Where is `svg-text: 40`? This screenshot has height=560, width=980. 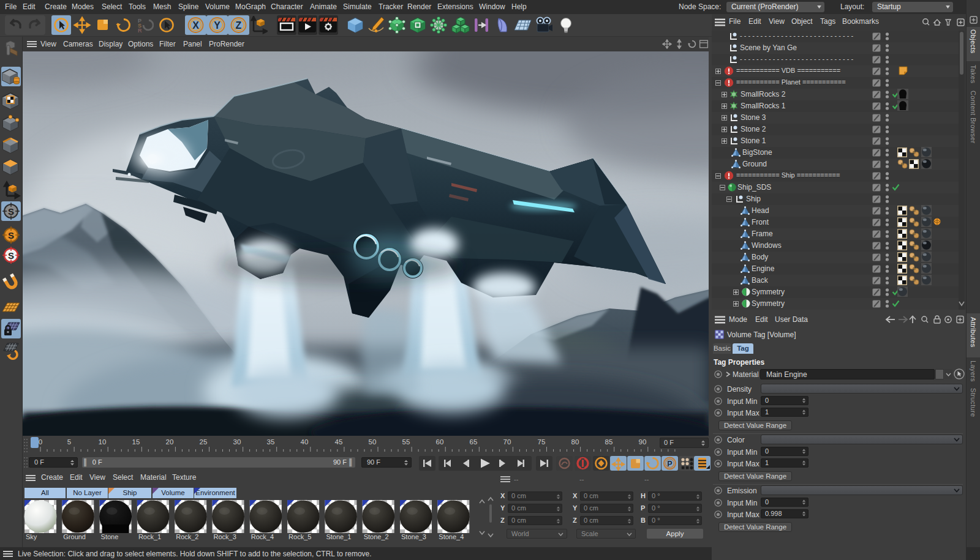 svg-text: 40 is located at coordinates (305, 442).